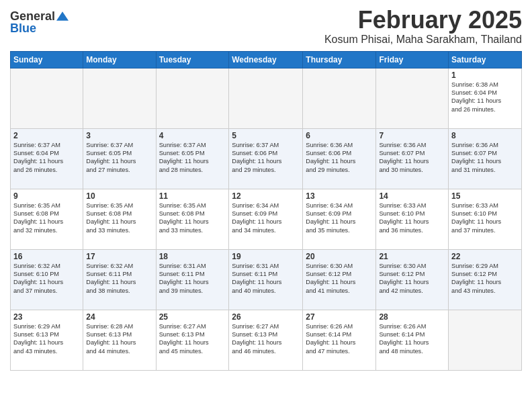 The width and height of the screenshot is (532, 411). What do you see at coordinates (23, 28) in the screenshot?
I see `logo-blue-text: Blue` at bounding box center [23, 28].